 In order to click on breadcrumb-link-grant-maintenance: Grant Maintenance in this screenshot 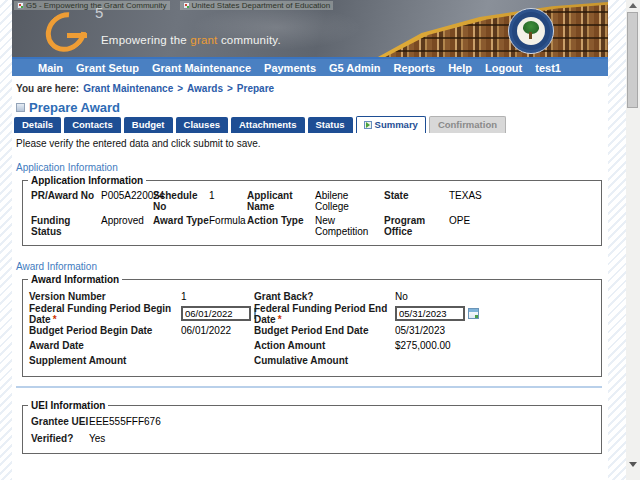, I will do `click(128, 88)`.